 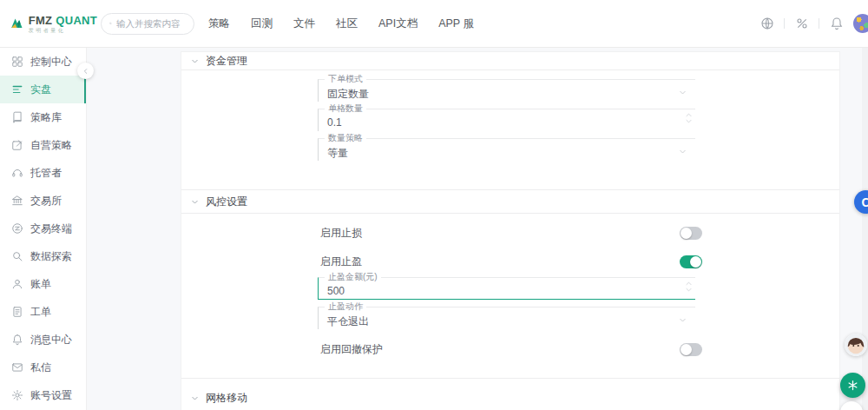 I want to click on fmz-logo: FMZ QUANT 发明者量化, so click(x=49, y=23).